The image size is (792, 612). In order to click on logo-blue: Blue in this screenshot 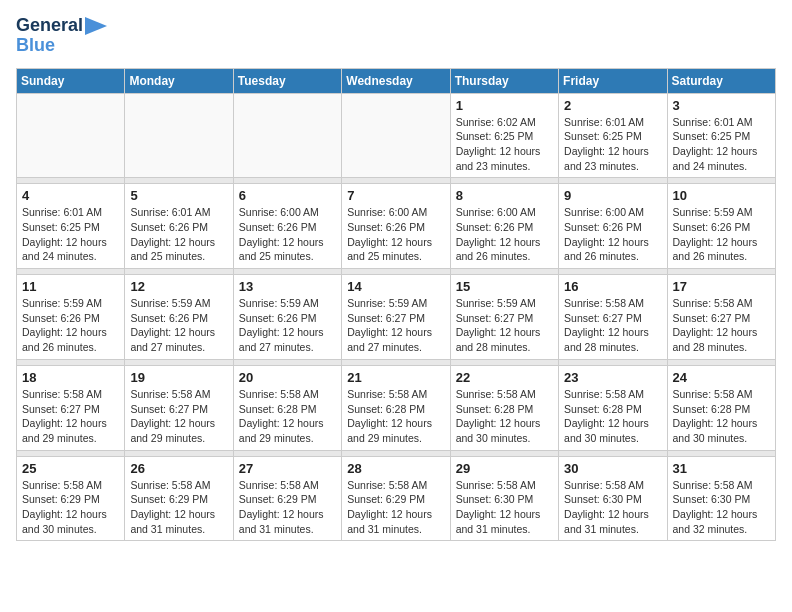, I will do `click(62, 46)`.